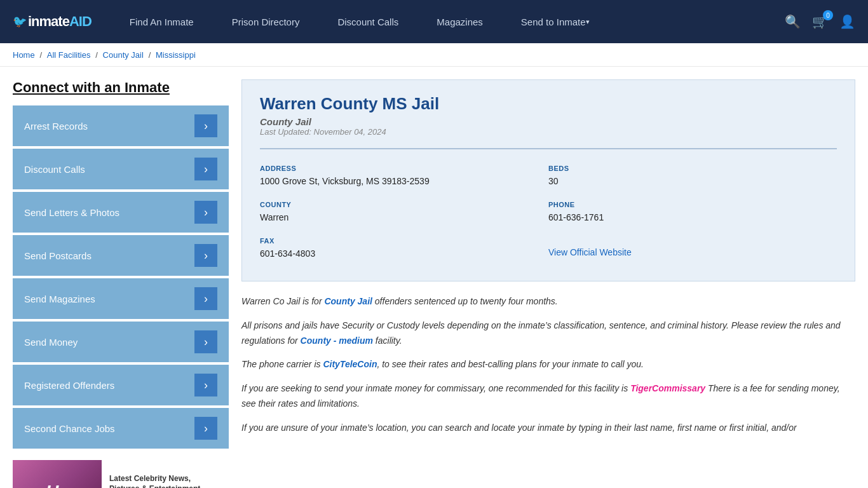  Describe the element at coordinates (348, 301) in the screenshot. I see `desc-county-jail-link: County Jail` at that location.